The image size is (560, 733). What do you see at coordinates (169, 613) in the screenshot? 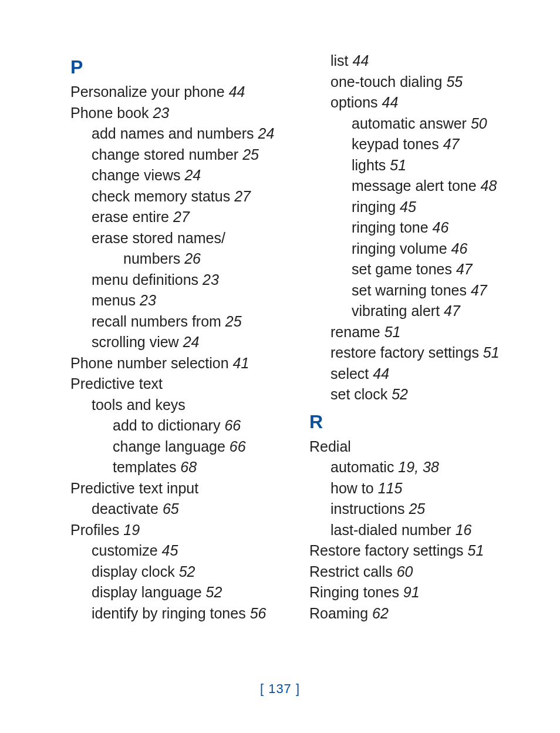
I see `index-entry-text: identify by ringing tones` at bounding box center [169, 613].